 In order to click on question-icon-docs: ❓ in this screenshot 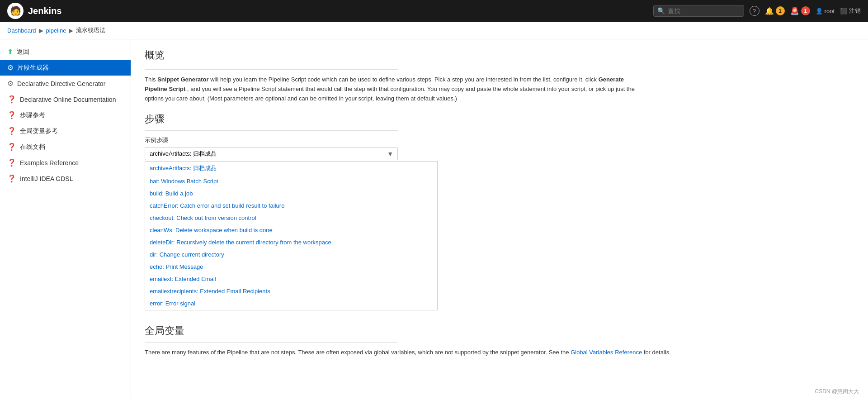, I will do `click(12, 147)`.